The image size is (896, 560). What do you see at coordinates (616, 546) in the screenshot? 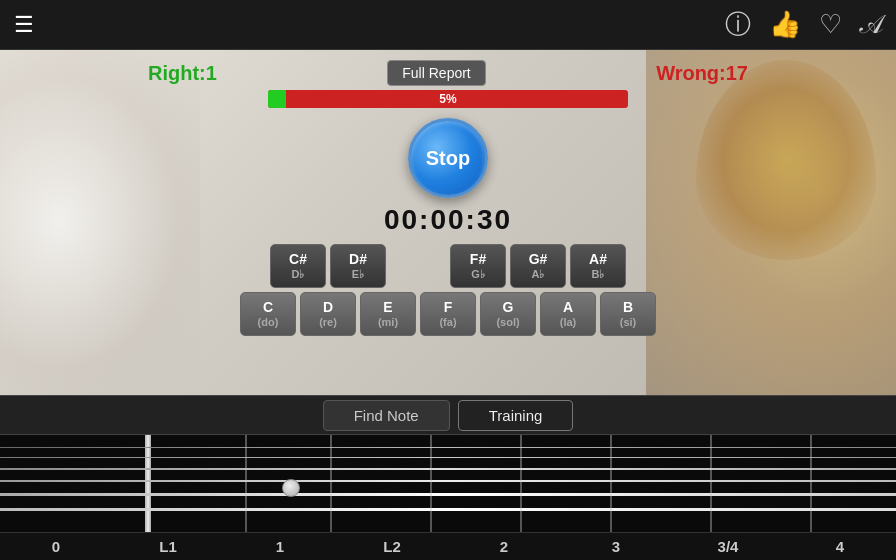
I see `pos-3: 3` at bounding box center [616, 546].